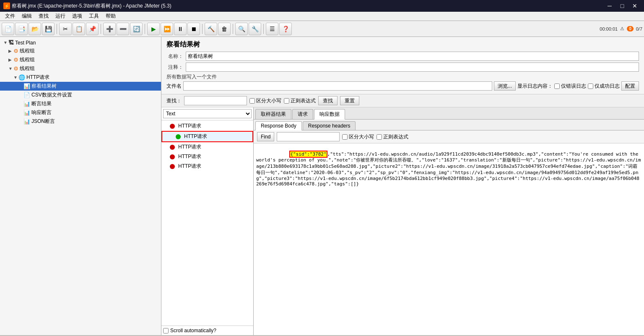 Image resolution: width=644 pixels, height=336 pixels. What do you see at coordinates (413, 67) in the screenshot?
I see `comment-input` at bounding box center [413, 67].